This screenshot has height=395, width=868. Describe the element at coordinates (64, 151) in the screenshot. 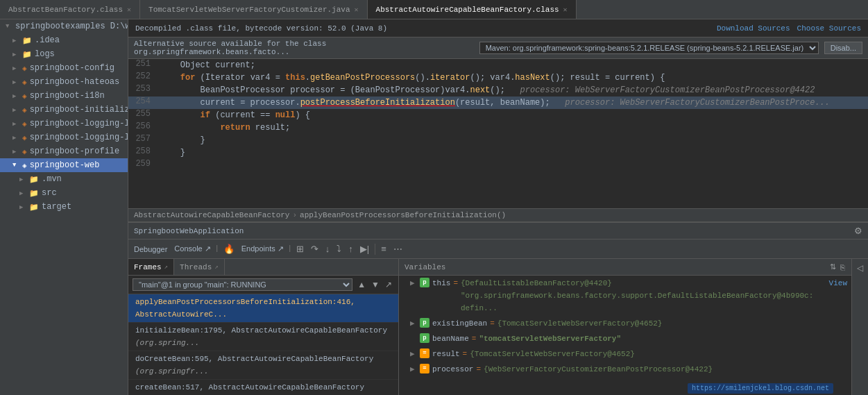

I see `sidebar-item-springboot-profile: ▶ ◈ springboot-profile` at that location.